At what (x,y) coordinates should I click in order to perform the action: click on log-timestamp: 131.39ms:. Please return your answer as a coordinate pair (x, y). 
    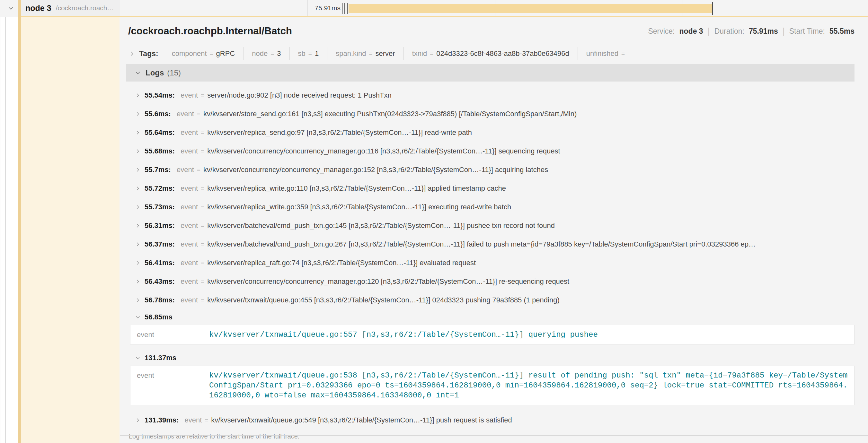
    Looking at the image, I should click on (162, 420).